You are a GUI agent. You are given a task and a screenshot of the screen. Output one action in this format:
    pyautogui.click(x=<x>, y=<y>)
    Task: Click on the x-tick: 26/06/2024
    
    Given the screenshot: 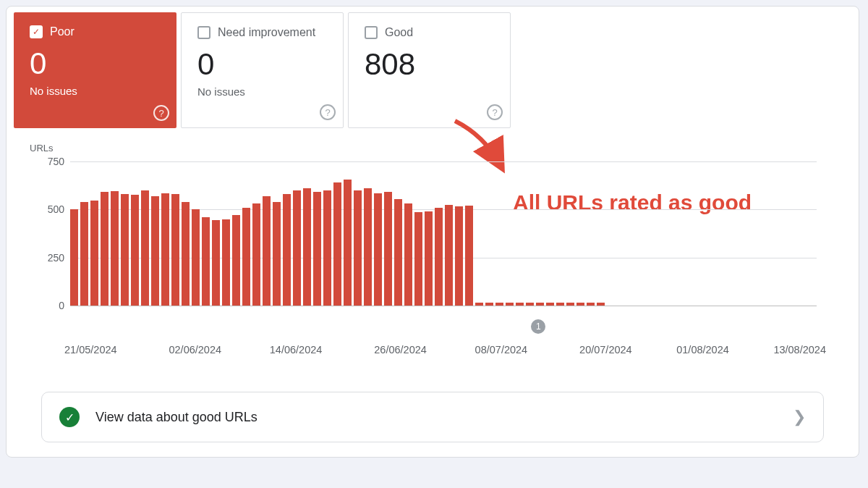 What is the action you would take?
    pyautogui.click(x=401, y=350)
    